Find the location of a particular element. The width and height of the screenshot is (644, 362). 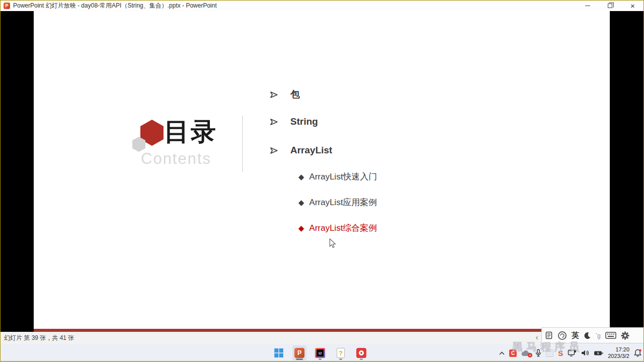

ime-language-toggle: 英 is located at coordinates (576, 336).